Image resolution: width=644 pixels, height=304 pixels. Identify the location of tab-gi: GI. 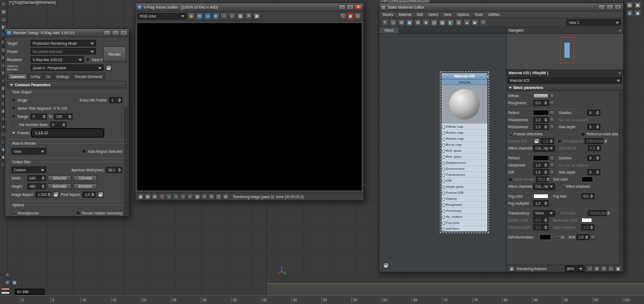
(48, 76).